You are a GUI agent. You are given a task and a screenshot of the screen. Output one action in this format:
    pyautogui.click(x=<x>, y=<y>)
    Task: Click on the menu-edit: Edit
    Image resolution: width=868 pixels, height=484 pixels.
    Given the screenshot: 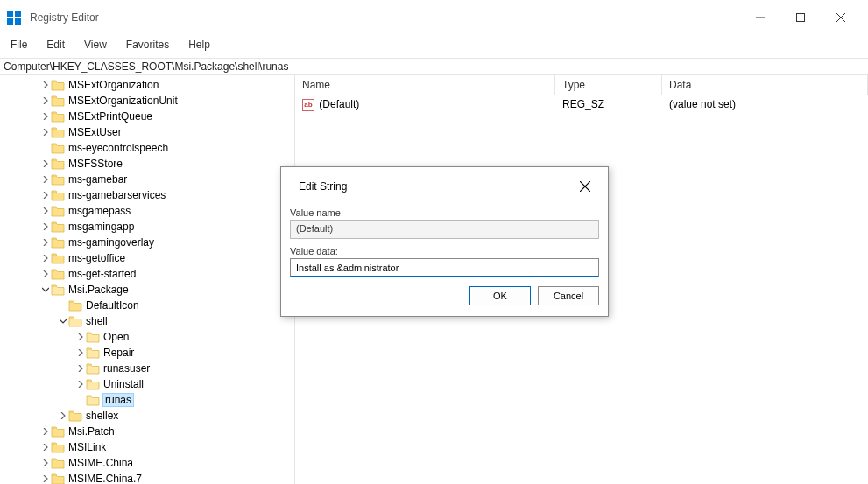 What is the action you would take?
    pyautogui.click(x=56, y=45)
    